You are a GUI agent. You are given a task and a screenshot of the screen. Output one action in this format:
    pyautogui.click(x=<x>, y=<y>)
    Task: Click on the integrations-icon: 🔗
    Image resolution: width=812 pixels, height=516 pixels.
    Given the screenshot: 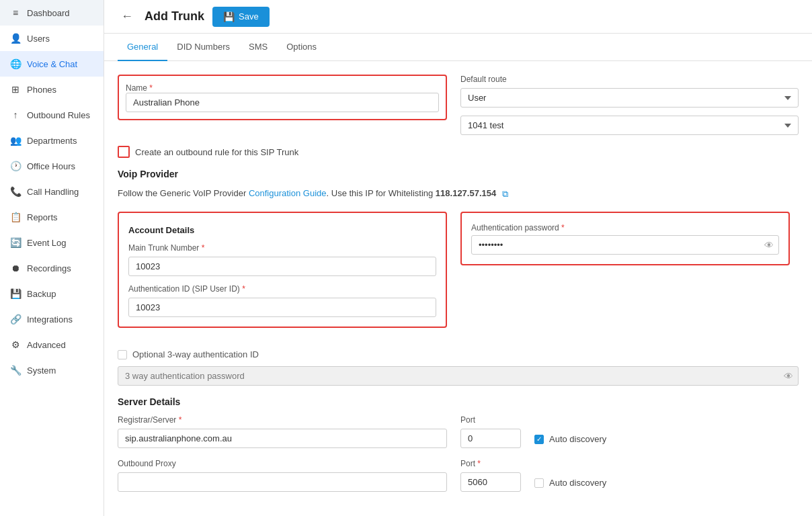 What is the action you would take?
    pyautogui.click(x=15, y=319)
    